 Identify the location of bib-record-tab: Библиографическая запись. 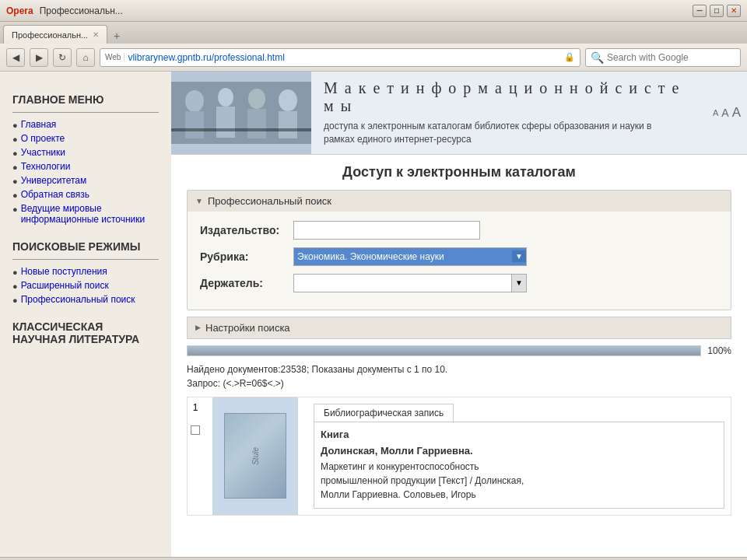
(384, 412).